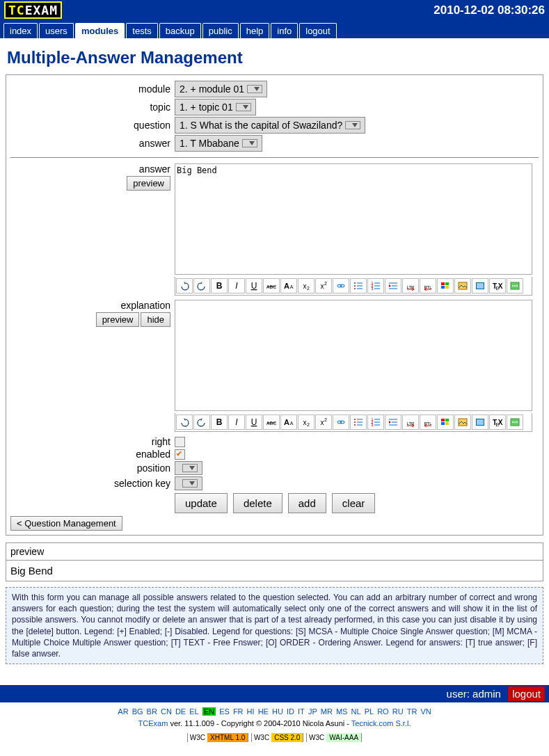 The height and width of the screenshot is (756, 549). I want to click on nav-index: index, so click(21, 31).